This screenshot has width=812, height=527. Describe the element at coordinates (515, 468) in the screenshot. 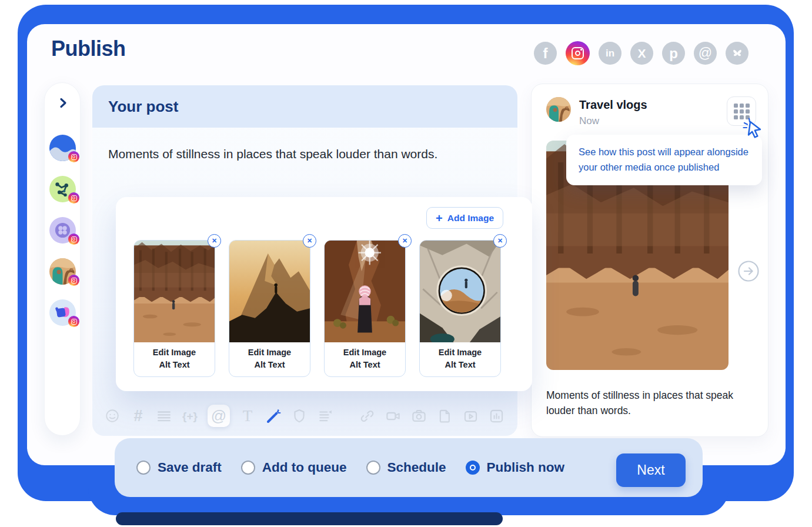

I see `option-publish-now: Publish now` at that location.